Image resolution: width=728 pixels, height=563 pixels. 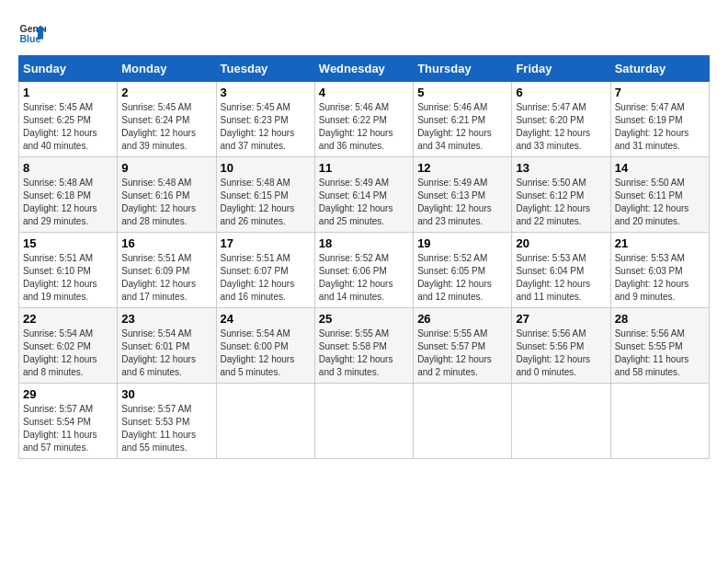 I want to click on calendar-cell: 20 Sunrise: 5:53 AM Sunset: 6:04 PM Dayl…, so click(x=561, y=270).